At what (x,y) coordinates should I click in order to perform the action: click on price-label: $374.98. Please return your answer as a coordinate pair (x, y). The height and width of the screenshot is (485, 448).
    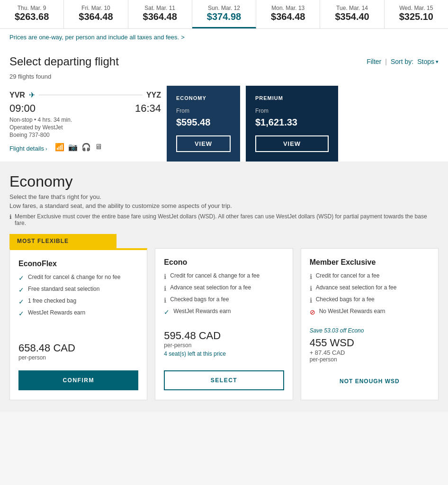
    Looking at the image, I should click on (224, 17).